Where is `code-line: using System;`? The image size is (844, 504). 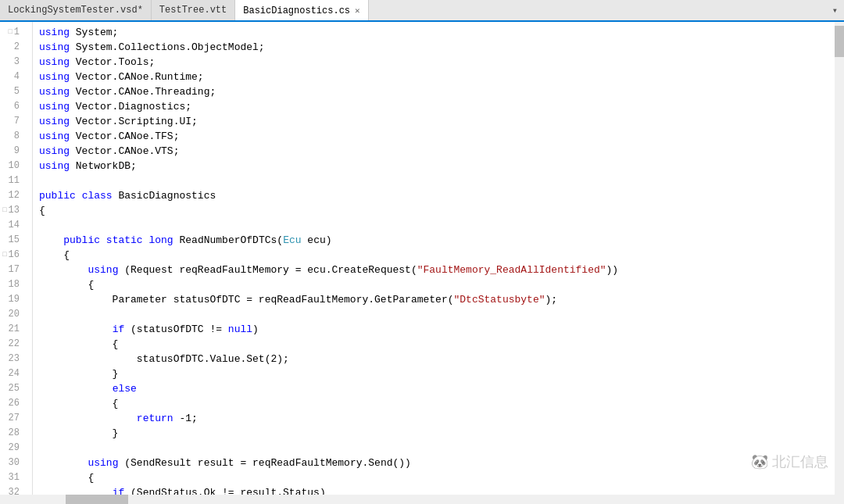
code-line: using System; is located at coordinates (437, 33).